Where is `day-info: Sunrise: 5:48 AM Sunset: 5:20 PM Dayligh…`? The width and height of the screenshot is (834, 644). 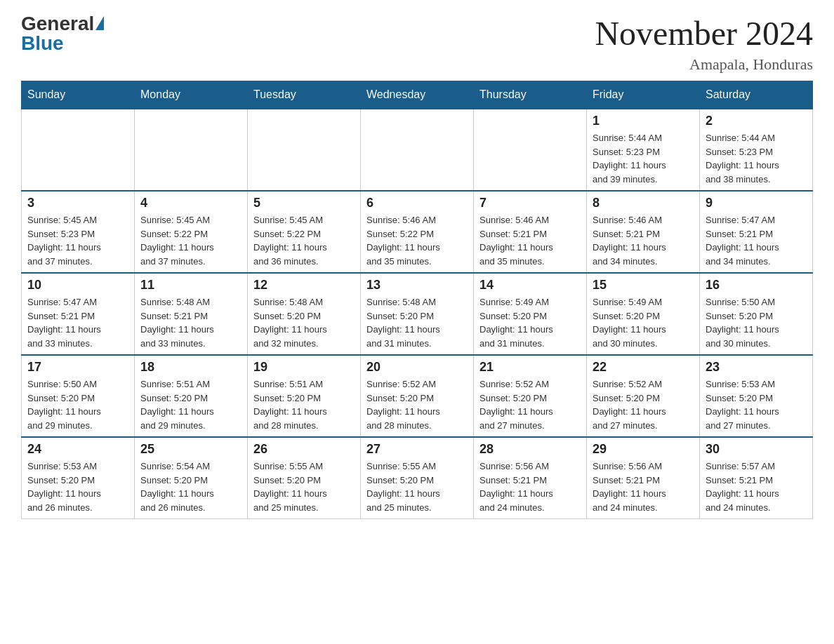
day-info: Sunrise: 5:48 AM Sunset: 5:20 PM Dayligh… is located at coordinates (417, 323).